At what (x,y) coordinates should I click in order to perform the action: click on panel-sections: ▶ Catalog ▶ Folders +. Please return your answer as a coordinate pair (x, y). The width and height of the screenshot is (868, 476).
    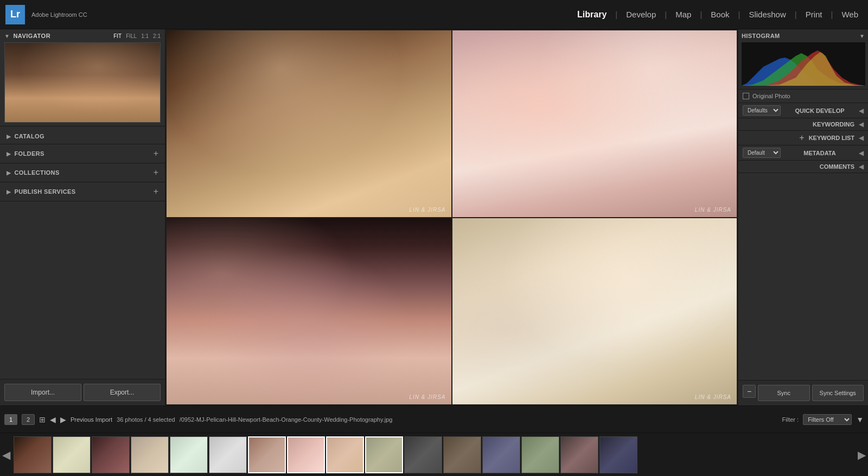
    Looking at the image, I should click on (82, 253).